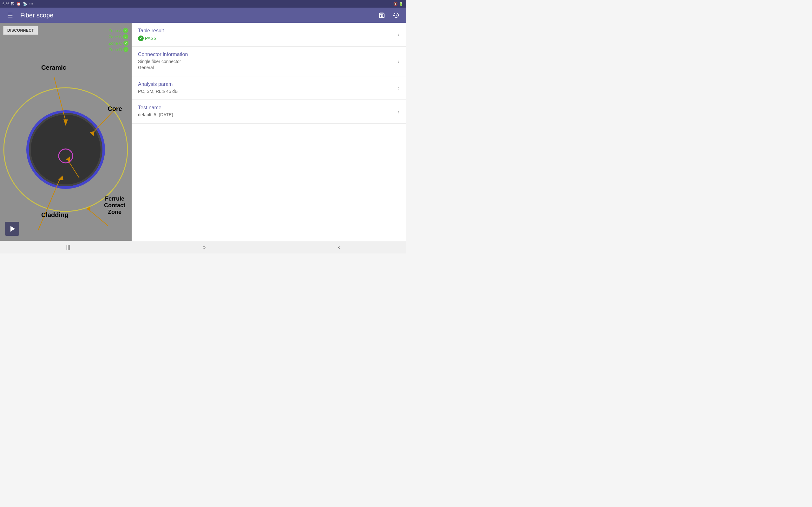  I want to click on table-result-content: Table result ✓ PASS, so click(268, 35).